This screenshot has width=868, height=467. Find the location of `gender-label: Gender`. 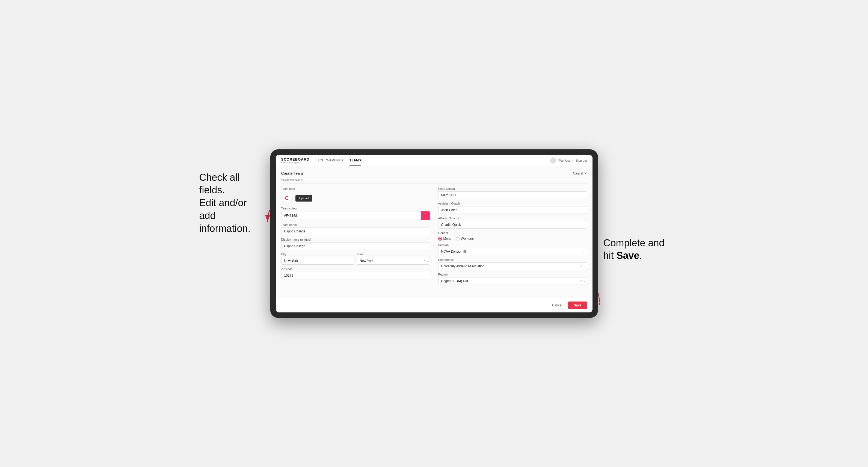

gender-label: Gender is located at coordinates (513, 233).